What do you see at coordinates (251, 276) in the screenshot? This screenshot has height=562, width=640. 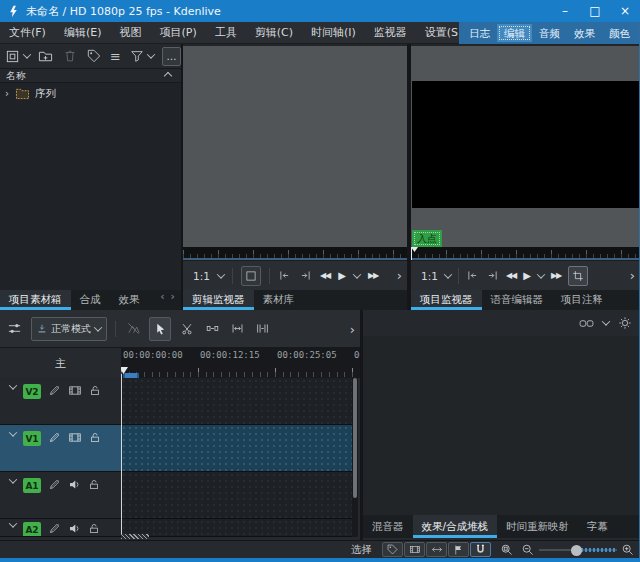 I see `monitor-zone-button` at bounding box center [251, 276].